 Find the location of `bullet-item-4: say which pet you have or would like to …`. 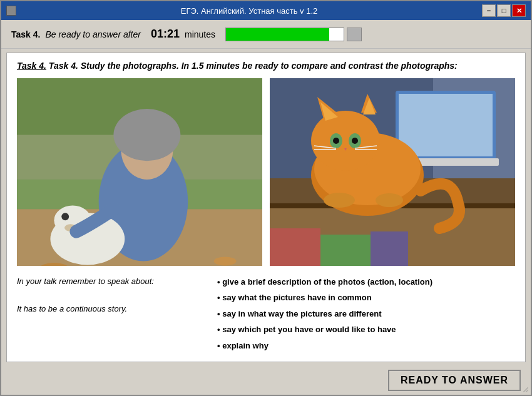

bullet-item-4: say which pet you have or would like to … is located at coordinates (366, 329).